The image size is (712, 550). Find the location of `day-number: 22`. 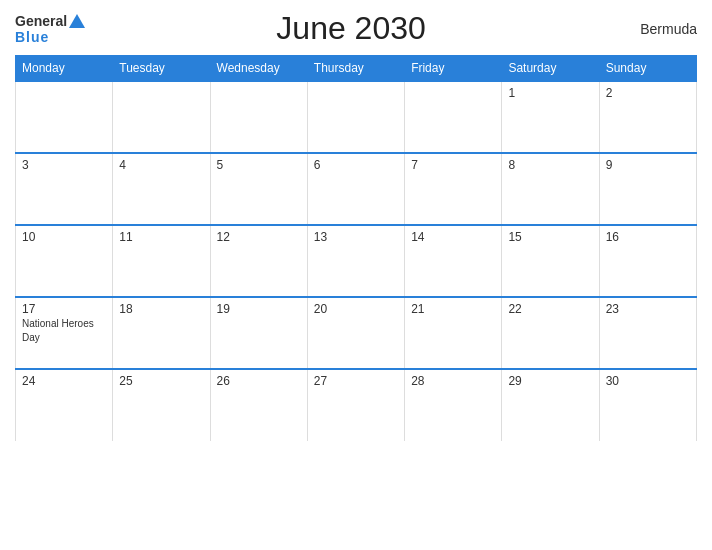

day-number: 22 is located at coordinates (550, 309).